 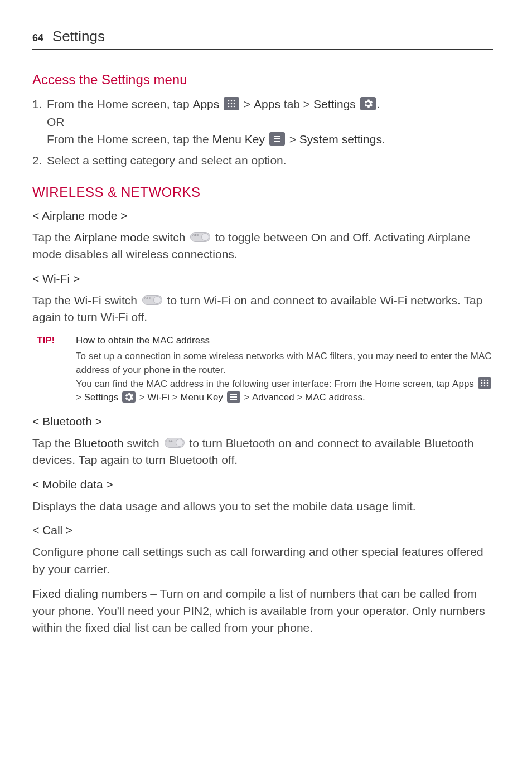 What do you see at coordinates (263, 530) in the screenshot?
I see `subheading-call: < Call >` at bounding box center [263, 530].